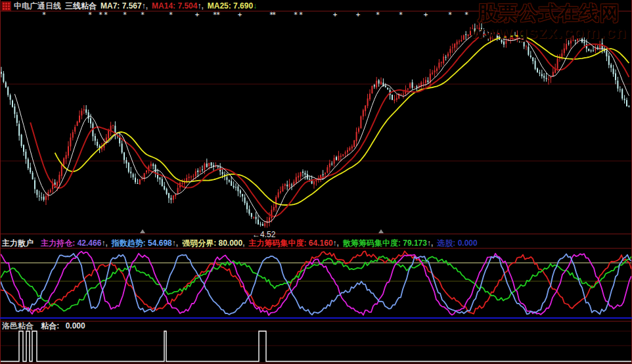 The height and width of the screenshot is (364, 632). I want to click on panel2-indicator-readouts: 主力持仓: 42.466↑,指数趋势: 54.698↑,强弱分界: 80.000…, so click(261, 243).